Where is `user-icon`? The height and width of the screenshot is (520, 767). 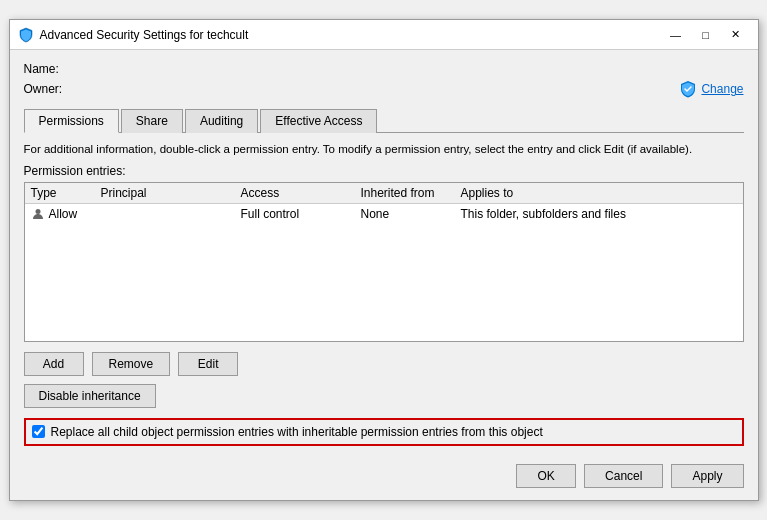 user-icon is located at coordinates (38, 214).